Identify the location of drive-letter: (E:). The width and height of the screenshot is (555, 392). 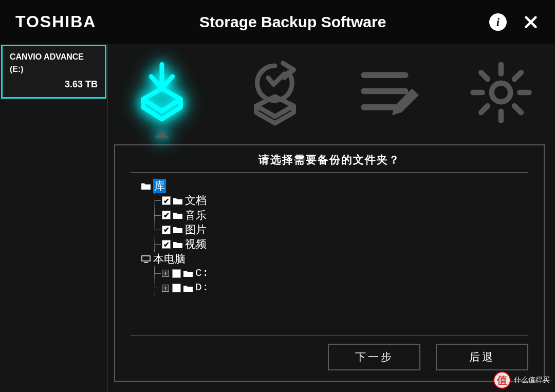
(53, 69).